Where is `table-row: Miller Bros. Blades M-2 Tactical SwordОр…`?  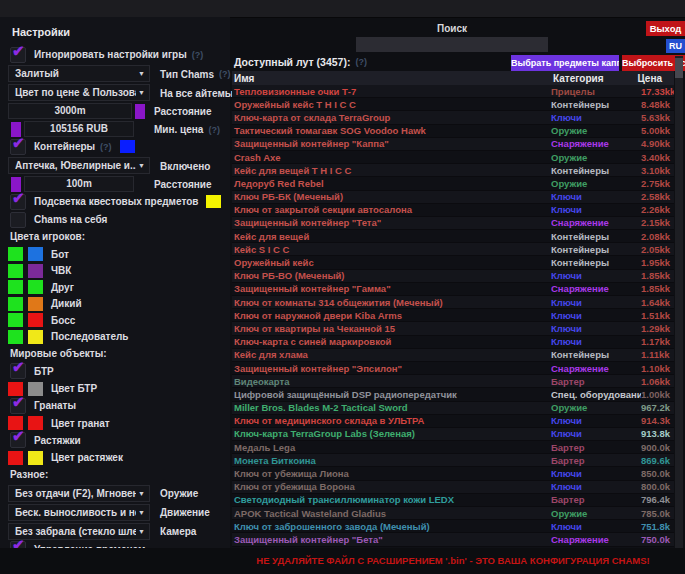
table-row: Miller Bros. Blades M-2 Tactical SwordОр… is located at coordinates (453, 408).